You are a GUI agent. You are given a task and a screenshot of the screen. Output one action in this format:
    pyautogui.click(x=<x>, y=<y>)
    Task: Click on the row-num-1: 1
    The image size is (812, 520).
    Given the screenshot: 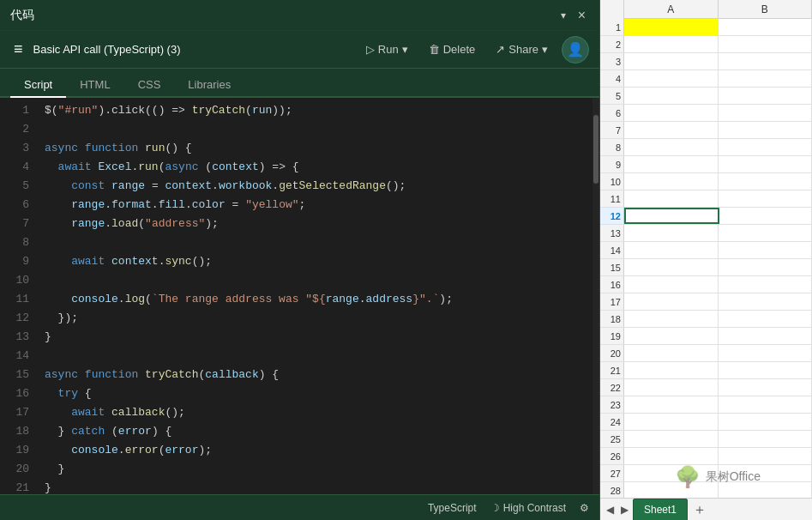 What is the action you would take?
    pyautogui.click(x=612, y=27)
    